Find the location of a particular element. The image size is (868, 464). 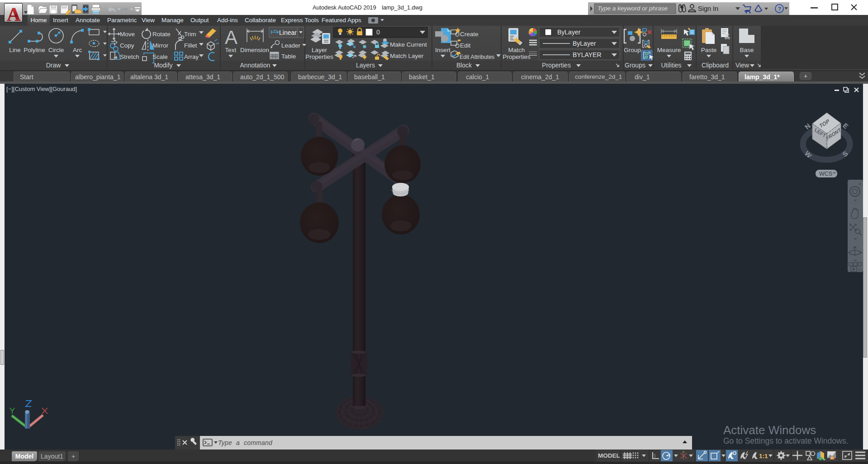

svg-text: Fillet is located at coordinates (191, 45).